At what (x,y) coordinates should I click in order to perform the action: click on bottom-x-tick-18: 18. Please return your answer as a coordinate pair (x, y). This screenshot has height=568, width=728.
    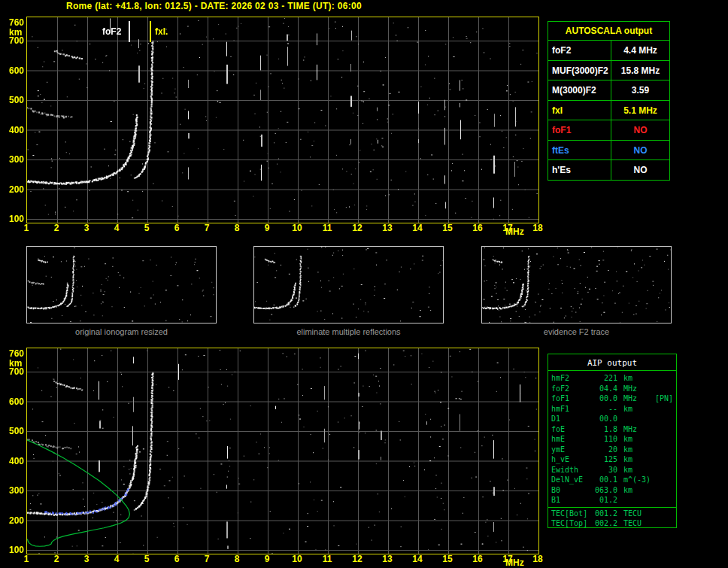
    Looking at the image, I should click on (538, 559).